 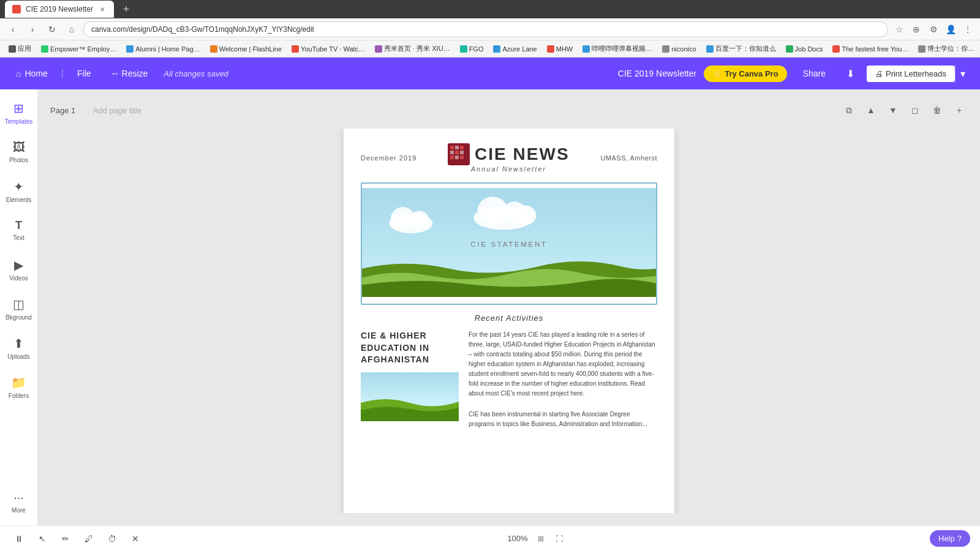 I want to click on logo-section: CIE NEWS Annual Newsletter, so click(x=508, y=158).